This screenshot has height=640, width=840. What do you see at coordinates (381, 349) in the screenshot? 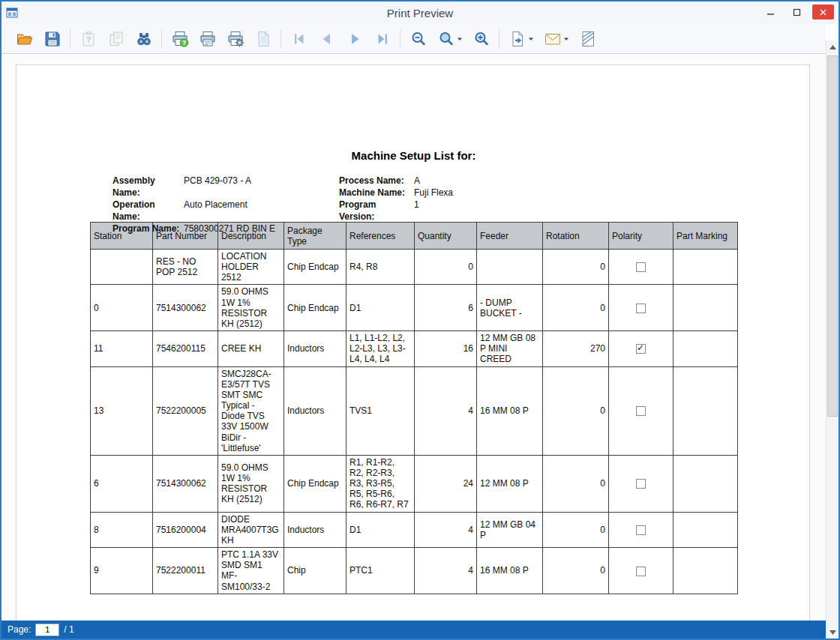
I see `references-cell: L1, L1-L2, L2, L2-L3, L3, L3-L4, L4, L4` at bounding box center [381, 349].